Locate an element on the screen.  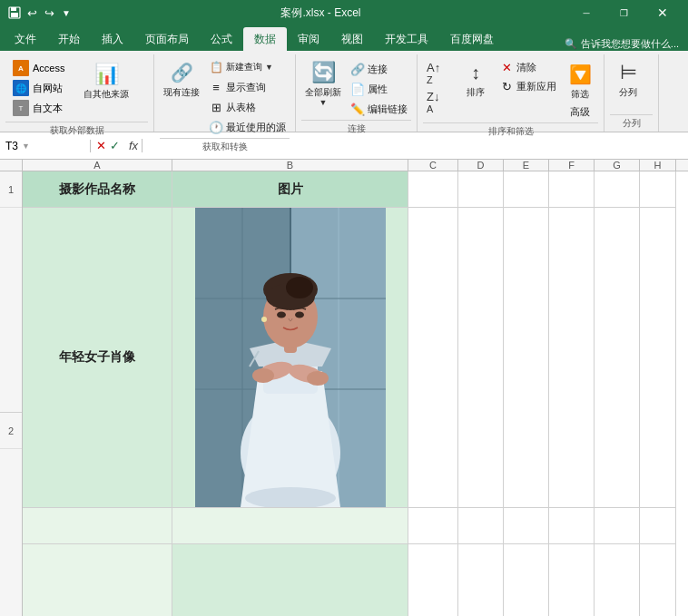
col-header-B: B is located at coordinates (290, 165).